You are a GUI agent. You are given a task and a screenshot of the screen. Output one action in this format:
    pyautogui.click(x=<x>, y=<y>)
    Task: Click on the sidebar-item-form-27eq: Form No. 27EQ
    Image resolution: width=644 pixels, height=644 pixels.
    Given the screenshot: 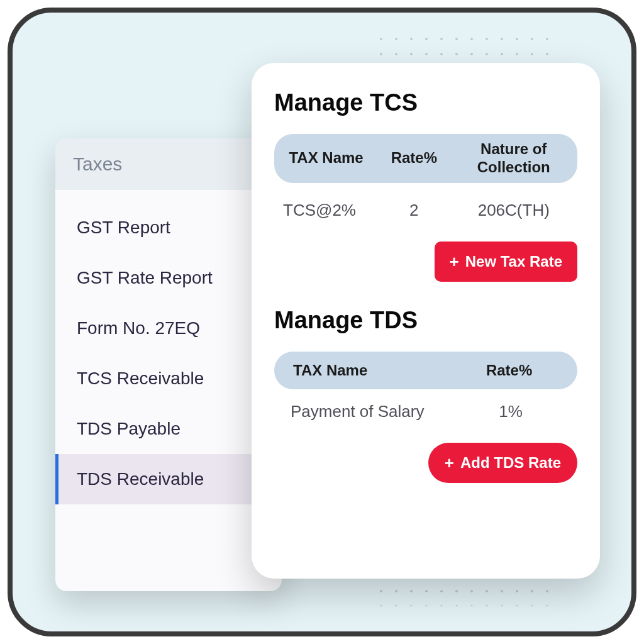 What is the action you would take?
    pyautogui.click(x=169, y=328)
    